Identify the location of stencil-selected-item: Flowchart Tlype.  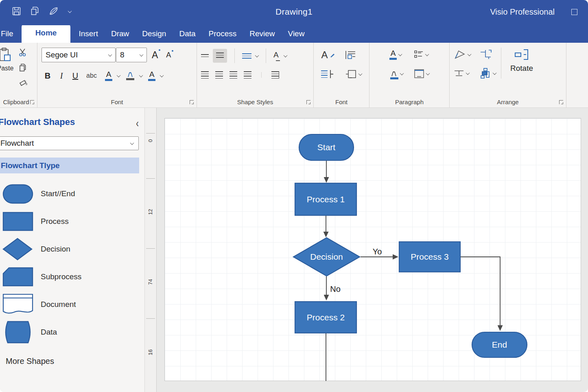
(70, 165).